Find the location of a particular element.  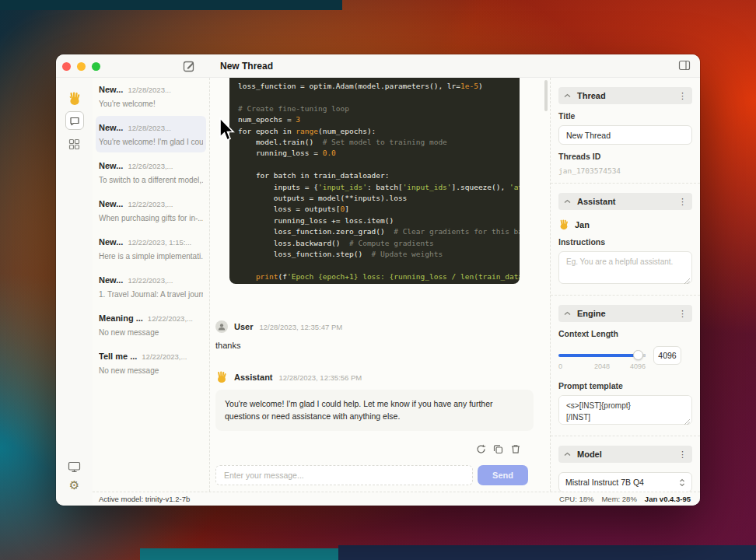

assistant-message-bubble: You're welcome! I'm glad I could help. L… is located at coordinates (375, 411).